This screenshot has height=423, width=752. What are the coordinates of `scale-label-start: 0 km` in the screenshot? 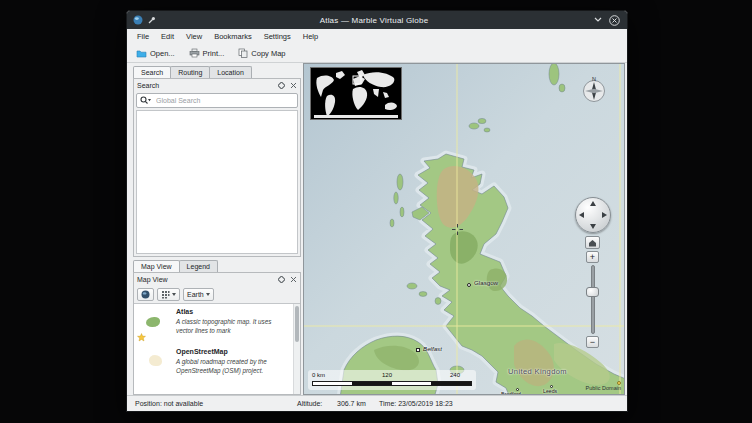 It's located at (318, 375).